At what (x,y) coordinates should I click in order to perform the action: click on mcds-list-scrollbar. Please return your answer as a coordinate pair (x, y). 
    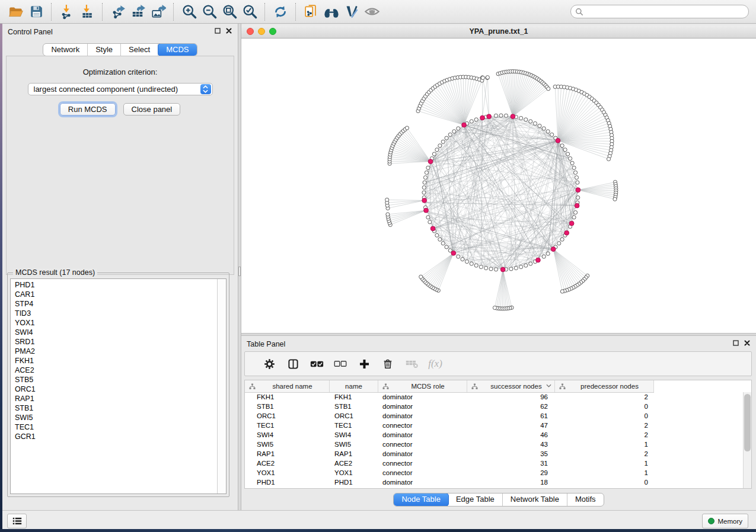
    Looking at the image, I should click on (222, 386).